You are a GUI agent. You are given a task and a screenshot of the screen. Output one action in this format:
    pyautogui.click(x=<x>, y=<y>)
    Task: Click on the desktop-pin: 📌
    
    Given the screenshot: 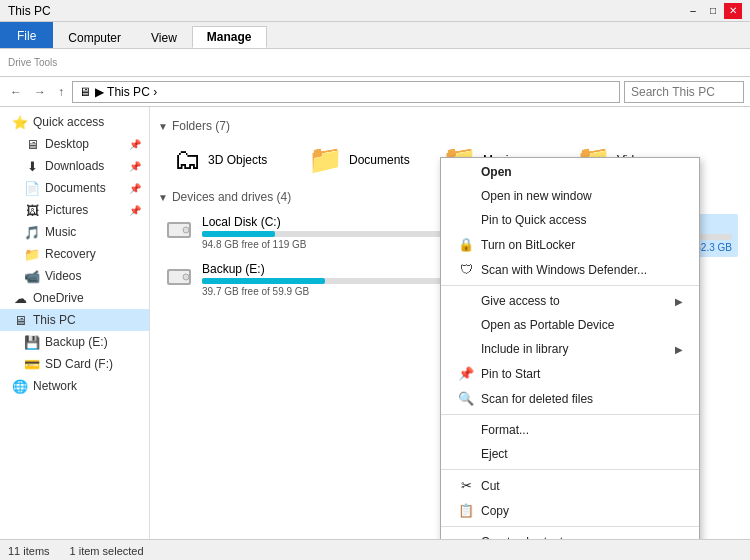 What is the action you would take?
    pyautogui.click(x=135, y=144)
    